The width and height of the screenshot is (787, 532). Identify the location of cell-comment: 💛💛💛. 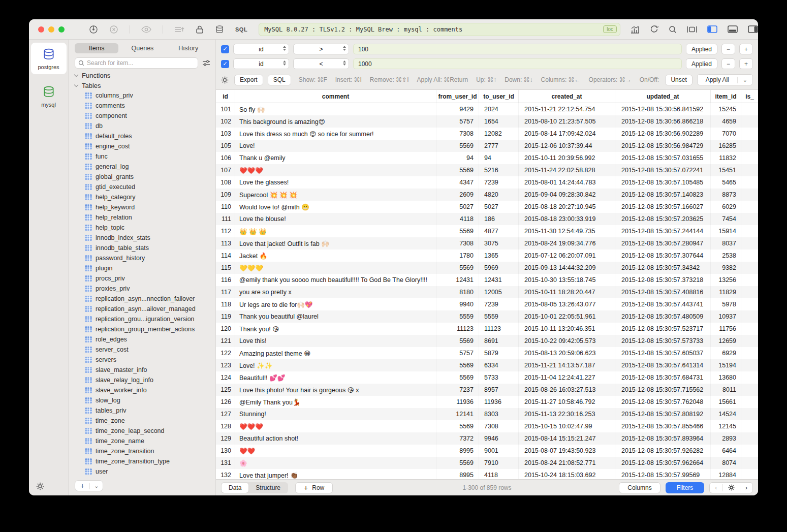
(336, 268).